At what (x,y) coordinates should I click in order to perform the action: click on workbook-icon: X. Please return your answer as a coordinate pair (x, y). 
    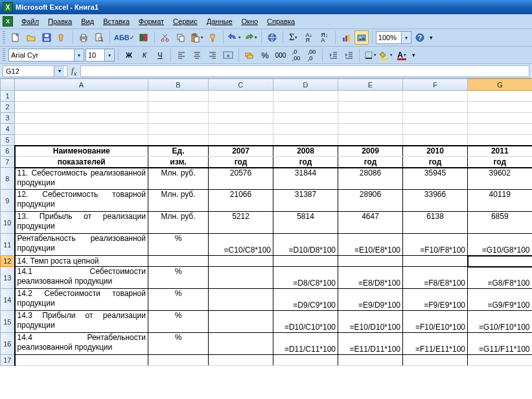
    Looking at the image, I should click on (8, 21).